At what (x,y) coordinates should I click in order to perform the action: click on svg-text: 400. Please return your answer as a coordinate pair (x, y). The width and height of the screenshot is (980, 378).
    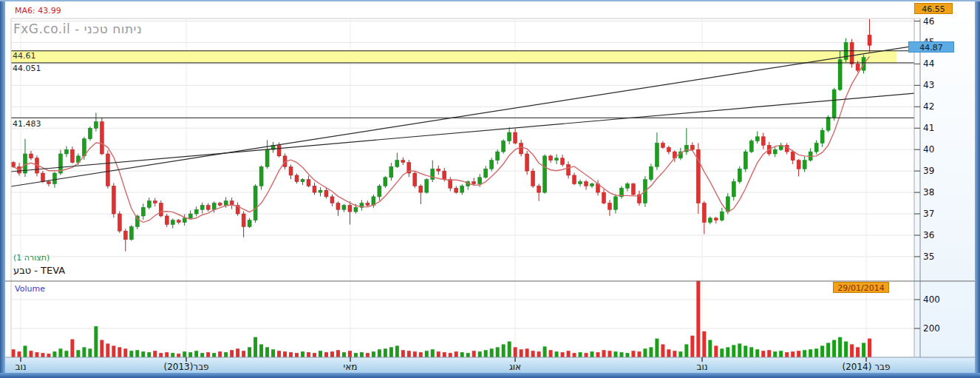
    Looking at the image, I should click on (931, 300).